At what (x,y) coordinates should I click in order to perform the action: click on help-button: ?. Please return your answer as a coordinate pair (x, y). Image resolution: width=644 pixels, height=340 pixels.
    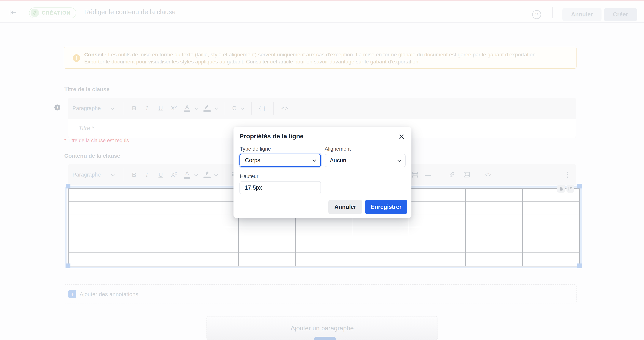
    Looking at the image, I should click on (537, 15).